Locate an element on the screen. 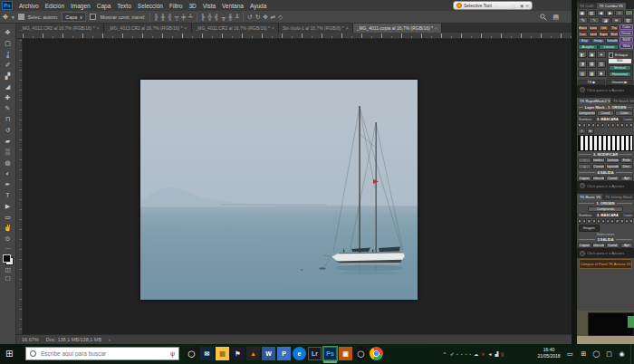 The width and height of the screenshot is (634, 364). combo-side-button: Color is located at coordinates (627, 27).